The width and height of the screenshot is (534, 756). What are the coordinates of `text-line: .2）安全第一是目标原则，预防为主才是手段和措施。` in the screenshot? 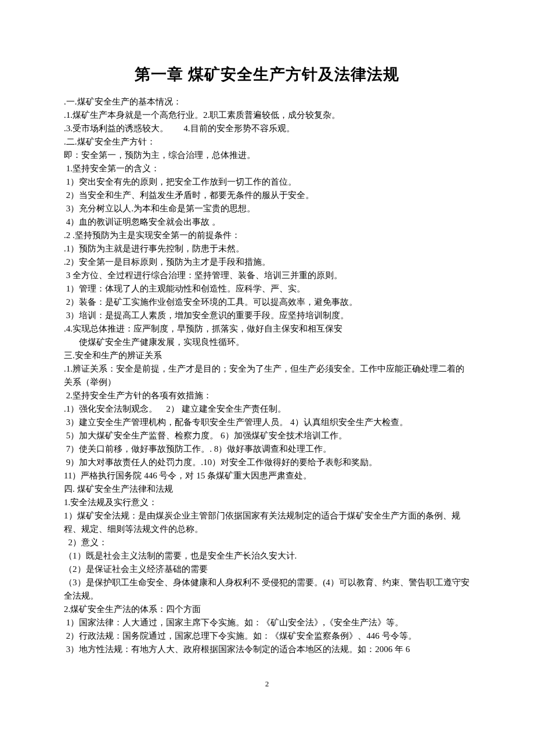 It's located at (267, 262).